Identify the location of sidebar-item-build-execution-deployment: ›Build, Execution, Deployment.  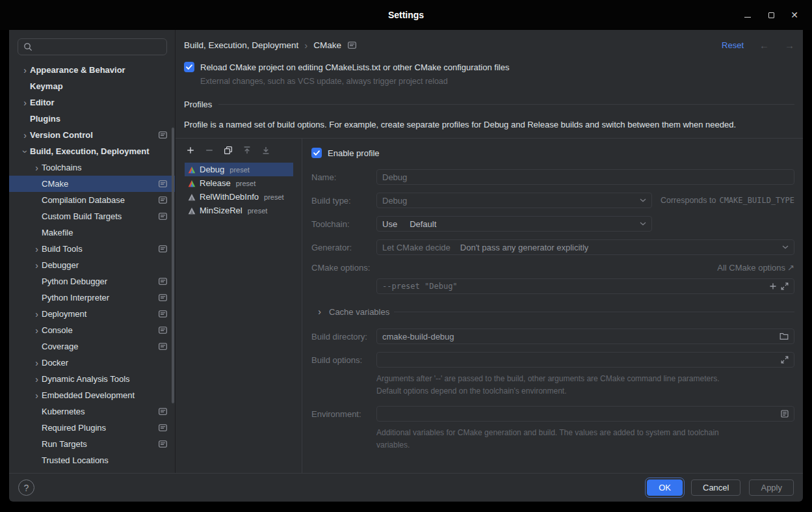
(92, 151).